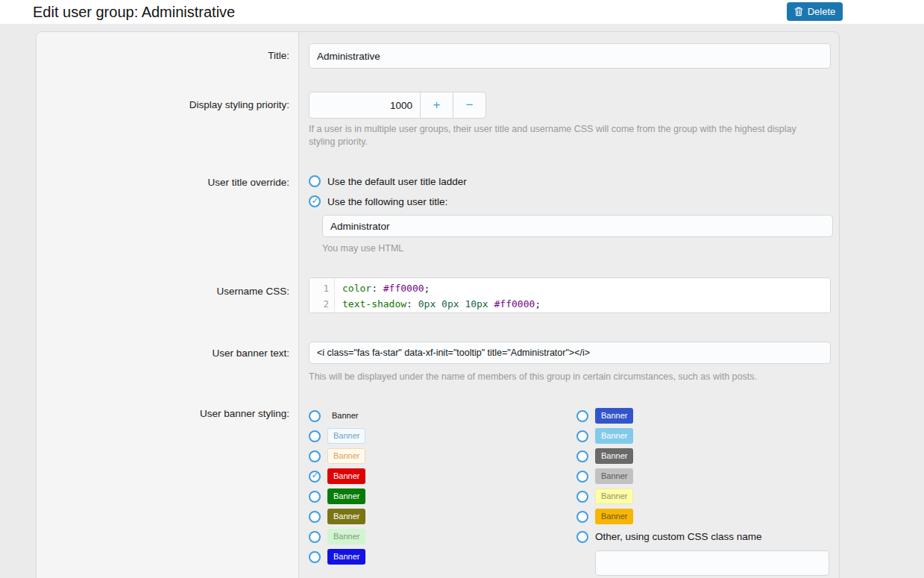 This screenshot has height=578, width=924. What do you see at coordinates (577, 226) in the screenshot?
I see `user-title-input` at bounding box center [577, 226].